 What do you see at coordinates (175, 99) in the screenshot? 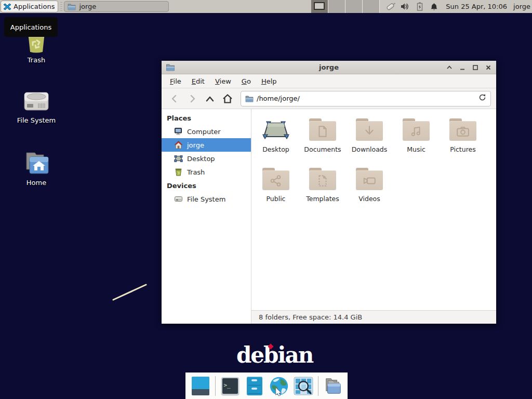
I see `back-button` at bounding box center [175, 99].